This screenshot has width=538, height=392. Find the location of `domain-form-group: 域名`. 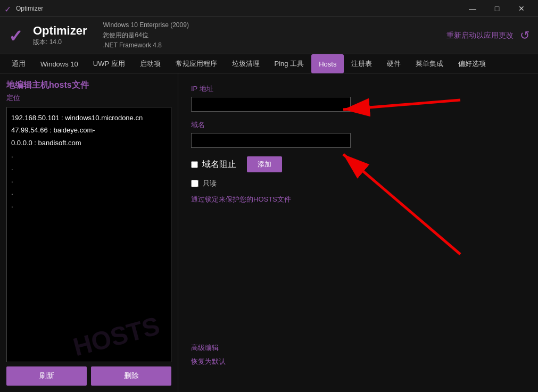

domain-form-group: 域名 is located at coordinates (358, 134).